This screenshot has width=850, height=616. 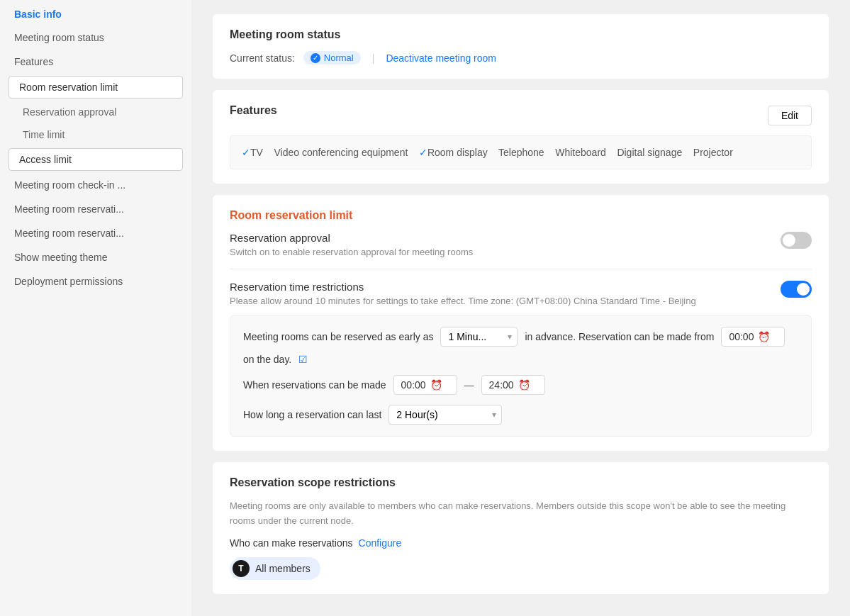 What do you see at coordinates (463, 293) in the screenshot?
I see `time-restrictions-info: Reservation time restrictions Please all…` at bounding box center [463, 293].